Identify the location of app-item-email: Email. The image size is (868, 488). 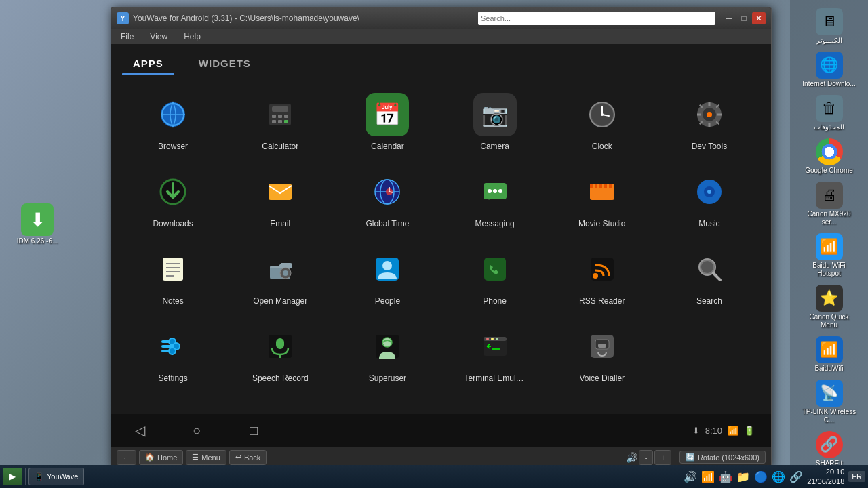
(280, 199).